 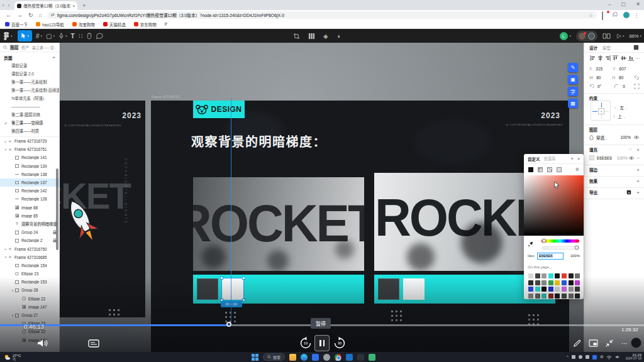 What do you see at coordinates (316, 357) in the screenshot?
I see `taskbar-app-mail` at bounding box center [316, 357].